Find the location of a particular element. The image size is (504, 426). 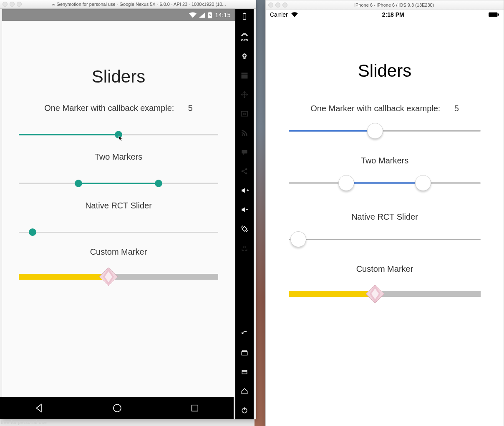

volume-down-icon is located at coordinates (244, 210).